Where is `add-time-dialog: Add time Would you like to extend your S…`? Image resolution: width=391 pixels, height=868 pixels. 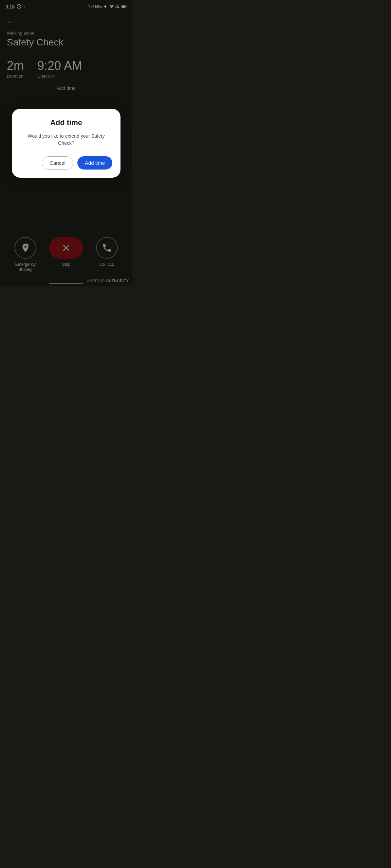
add-time-dialog: Add time Would you like to extend your S… is located at coordinates (66, 143).